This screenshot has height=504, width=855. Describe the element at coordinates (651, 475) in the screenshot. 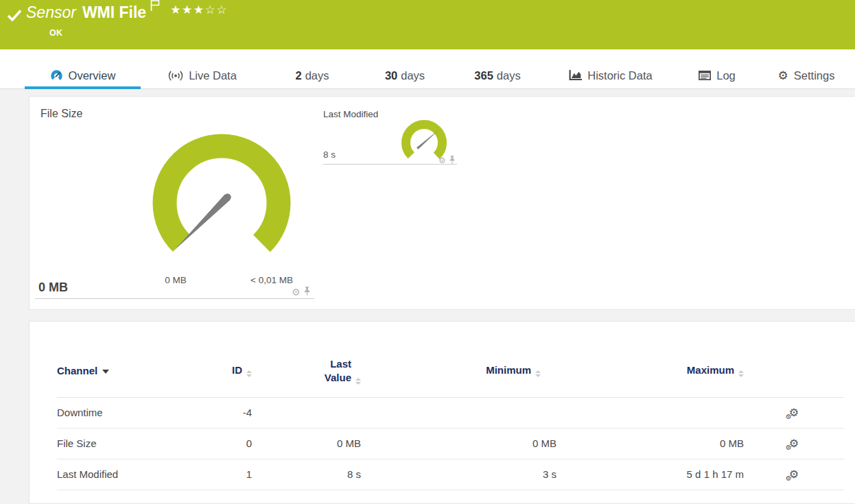

I see `channel-maximum: 5 d 1 h 17 m` at that location.